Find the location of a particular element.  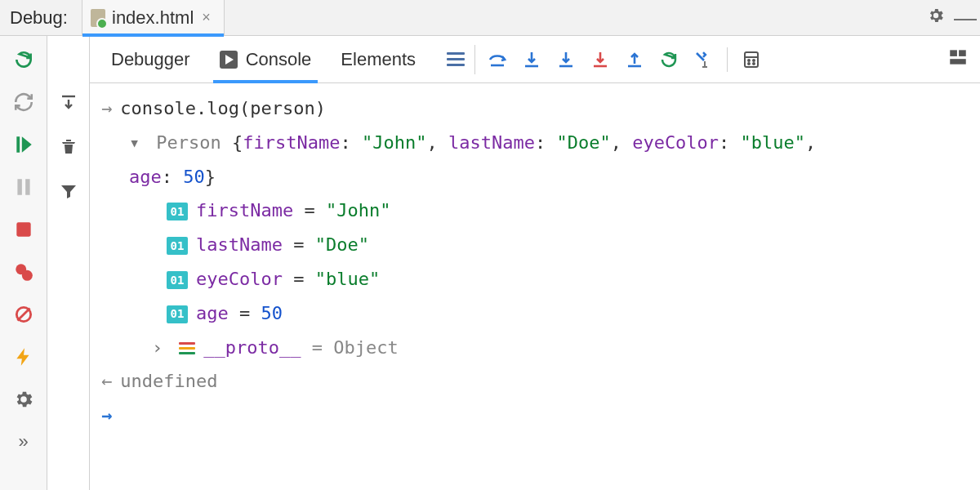

lightning-button is located at coordinates (24, 357).